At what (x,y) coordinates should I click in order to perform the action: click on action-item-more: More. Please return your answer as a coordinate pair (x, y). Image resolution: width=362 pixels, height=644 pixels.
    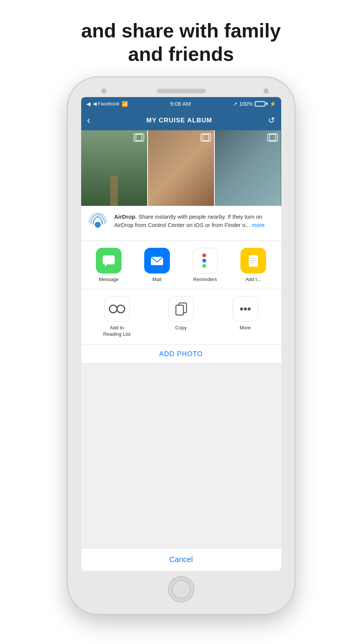
    Looking at the image, I should click on (245, 314).